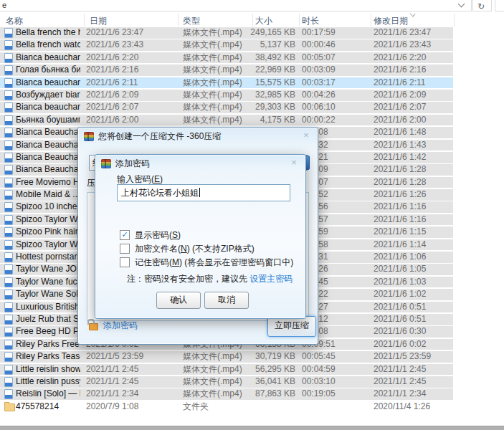  Describe the element at coordinates (195, 249) in the screenshot. I see `checkbox-label: 加密文件名(N) (不支持ZIP格式)` at that location.